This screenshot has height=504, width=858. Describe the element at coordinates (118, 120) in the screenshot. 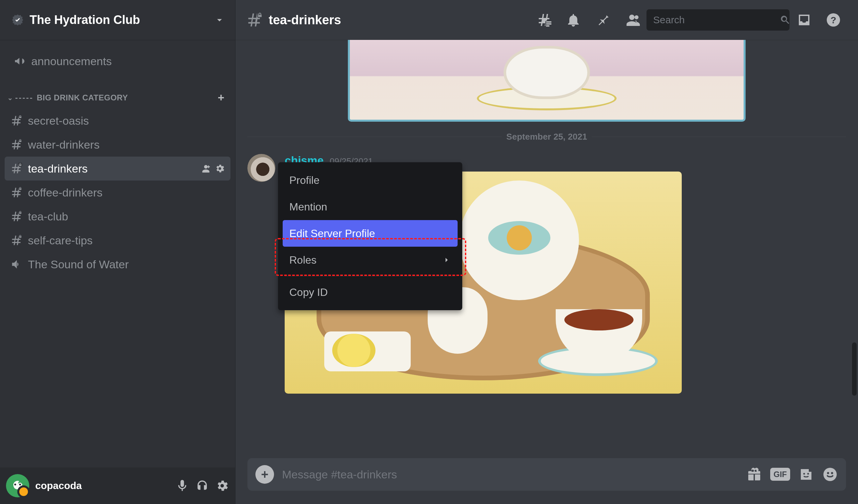

I see `channel-secret-oasis: secret-oasis` at that location.